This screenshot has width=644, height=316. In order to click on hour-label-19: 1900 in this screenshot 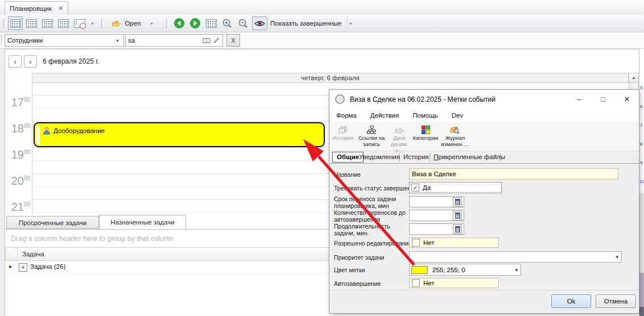, I will do `click(18, 155)`.